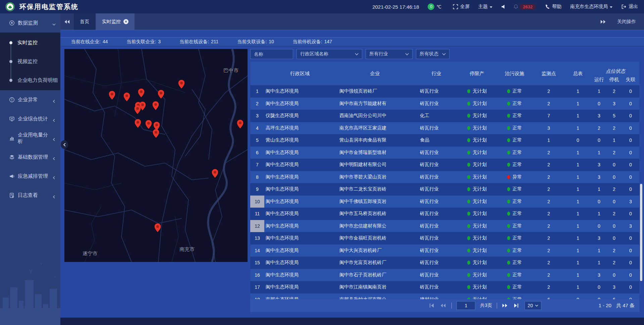 Image resolution: width=644 pixels, height=325 pixels. Describe the element at coordinates (624, 7) in the screenshot. I see `logout-icon` at that location.